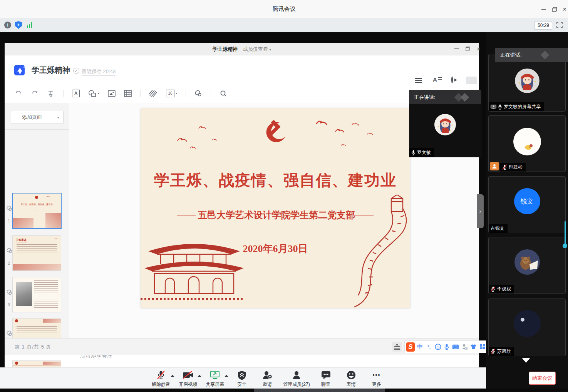 This screenshot has width=568, height=392. Describe the element at coordinates (326, 379) in the screenshot. I see `chat-button: 聊天` at that location.